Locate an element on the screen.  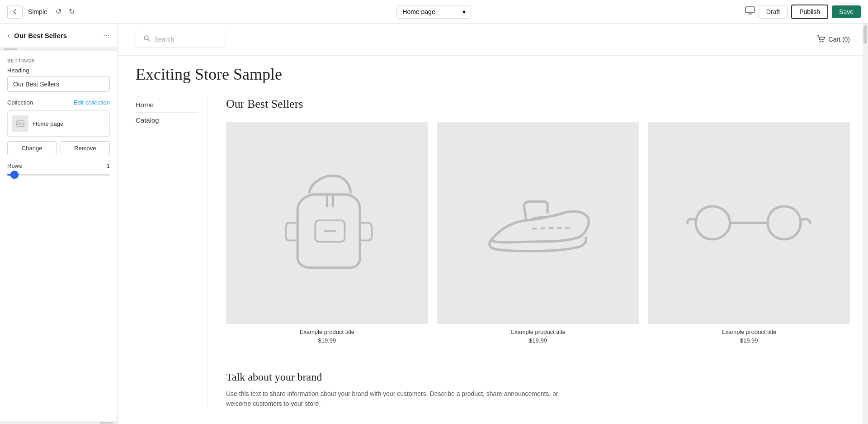
collection-actions: Change Remove is located at coordinates (59, 148).